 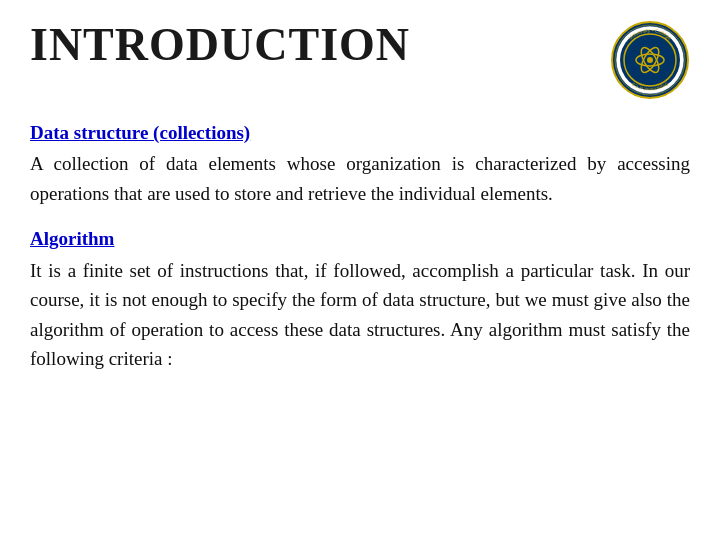 I want to click on data-structure-heading: Data structure (collections), so click(x=140, y=132).